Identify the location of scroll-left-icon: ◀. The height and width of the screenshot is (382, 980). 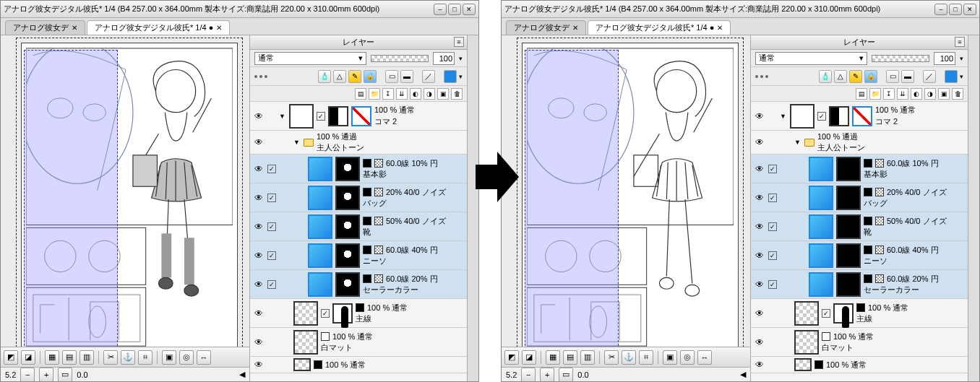
(242, 374).